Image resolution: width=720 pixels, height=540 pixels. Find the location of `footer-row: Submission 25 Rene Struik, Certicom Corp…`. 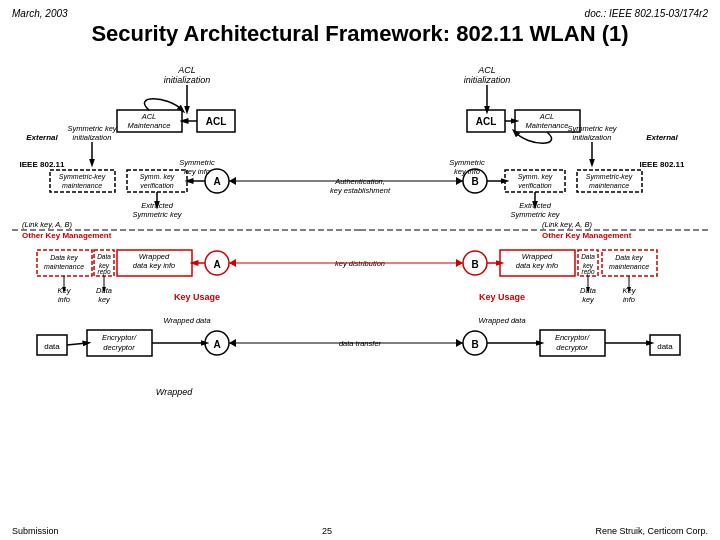

footer-row: Submission 25 Rene Struik, Certicom Corp… is located at coordinates (360, 531).